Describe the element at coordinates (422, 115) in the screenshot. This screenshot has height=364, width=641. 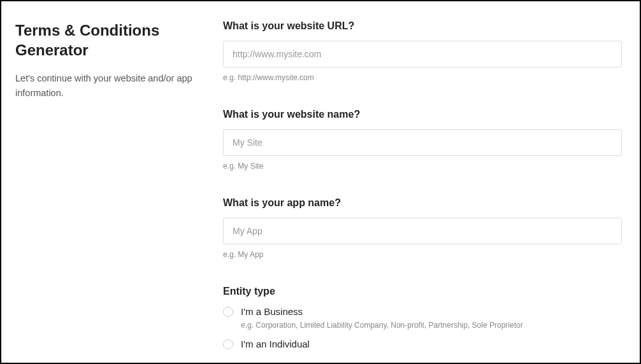
I see `website-name-label: What is your website name?` at that location.